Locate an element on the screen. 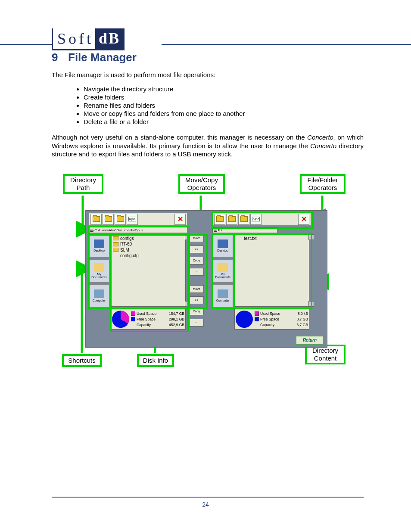 This screenshot has height=532, width=411. label-move-copy: Move/Copy Operators is located at coordinates (202, 184).